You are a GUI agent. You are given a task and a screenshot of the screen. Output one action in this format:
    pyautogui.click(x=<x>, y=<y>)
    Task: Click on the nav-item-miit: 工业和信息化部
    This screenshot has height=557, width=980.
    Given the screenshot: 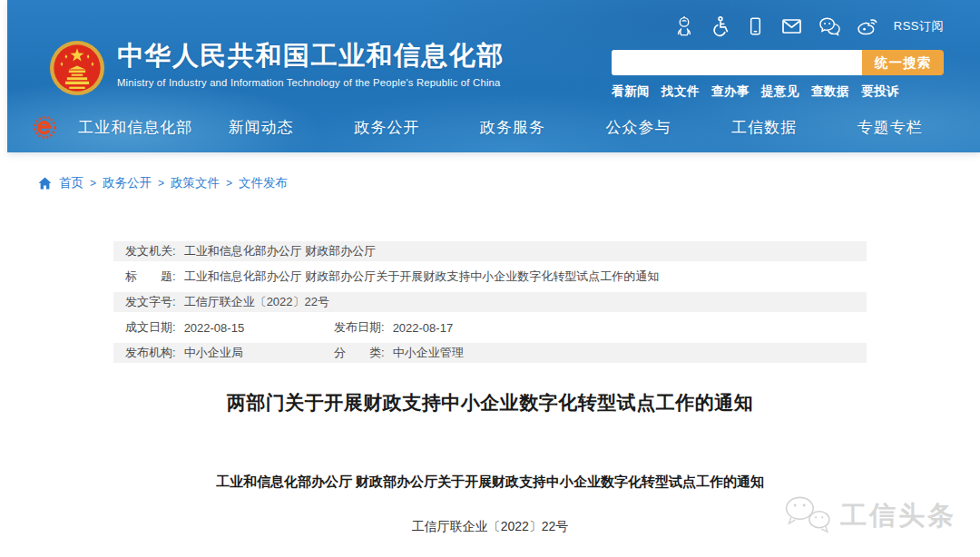 What is the action you would take?
    pyautogui.click(x=136, y=127)
    